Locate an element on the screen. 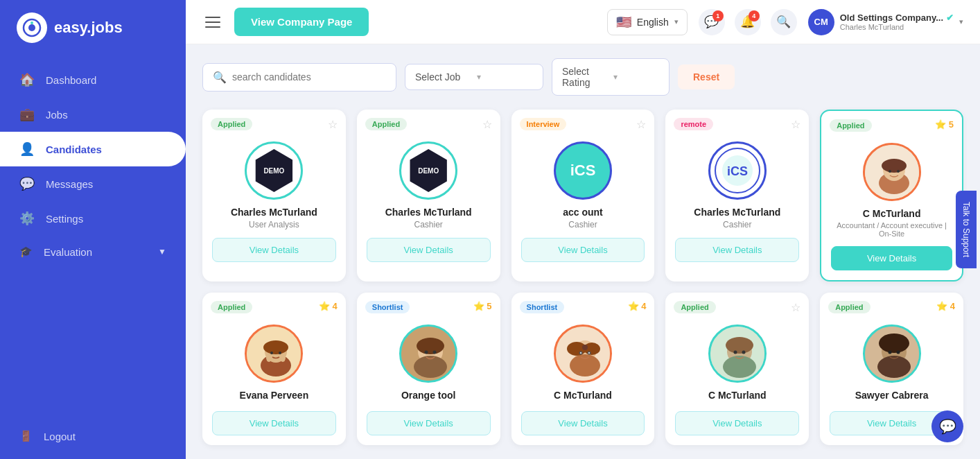 The width and height of the screenshot is (980, 459). user-text: Old Settings Company... ✔ Charles McTurl… is located at coordinates (897, 22).